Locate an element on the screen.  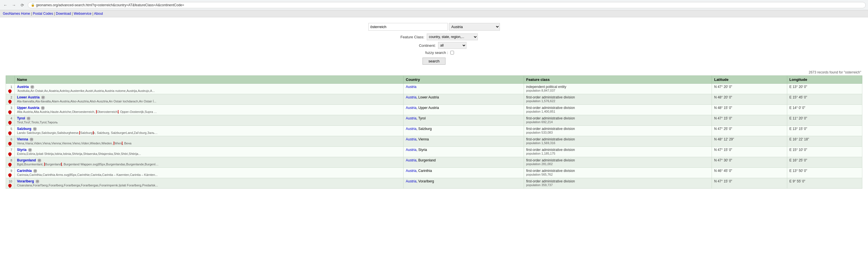
nav-home: GeoNames Home is located at coordinates (16, 13).